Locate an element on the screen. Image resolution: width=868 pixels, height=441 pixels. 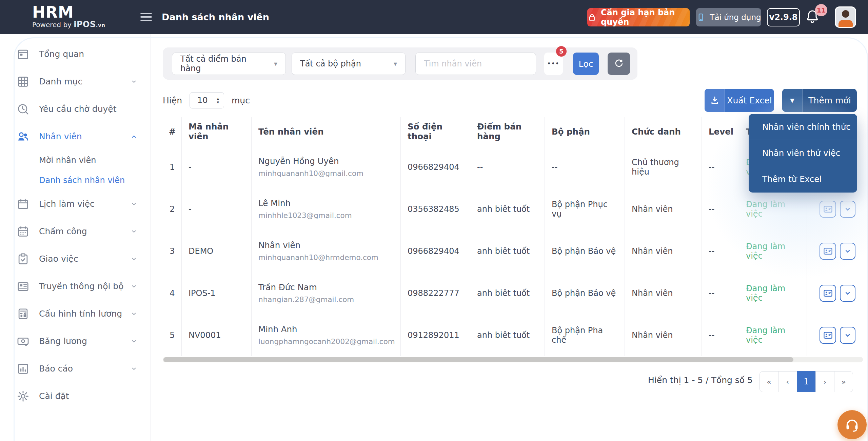
table-row: 5 NV0001 Minh Anh luongphamngocanh2002@g… is located at coordinates (513, 335).